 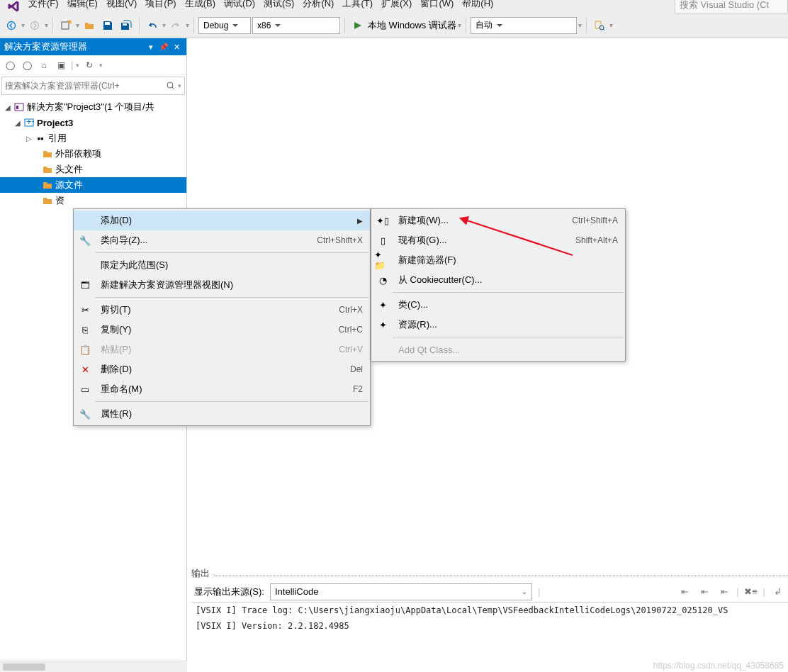 What do you see at coordinates (11, 26) in the screenshot?
I see `nav-back-icon` at bounding box center [11, 26].